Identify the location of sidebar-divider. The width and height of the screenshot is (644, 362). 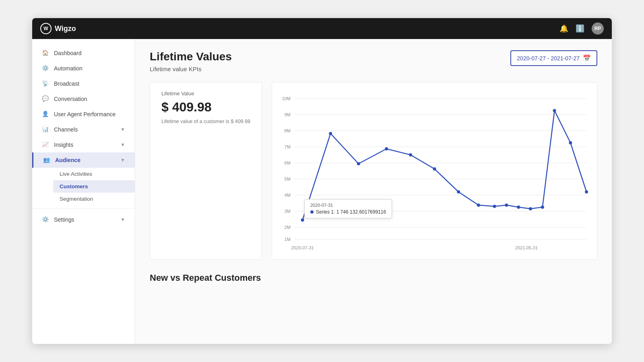
(84, 208).